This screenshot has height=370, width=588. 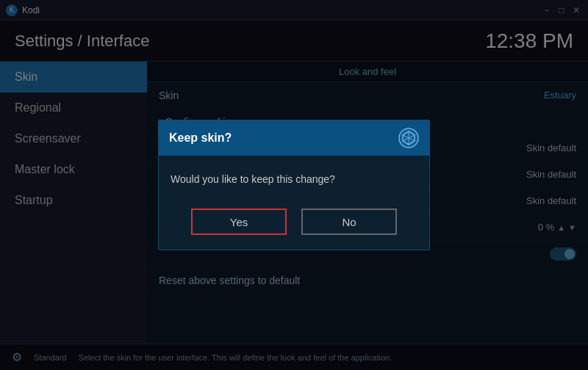 I want to click on dialog-buttons: Yes No, so click(x=294, y=225).